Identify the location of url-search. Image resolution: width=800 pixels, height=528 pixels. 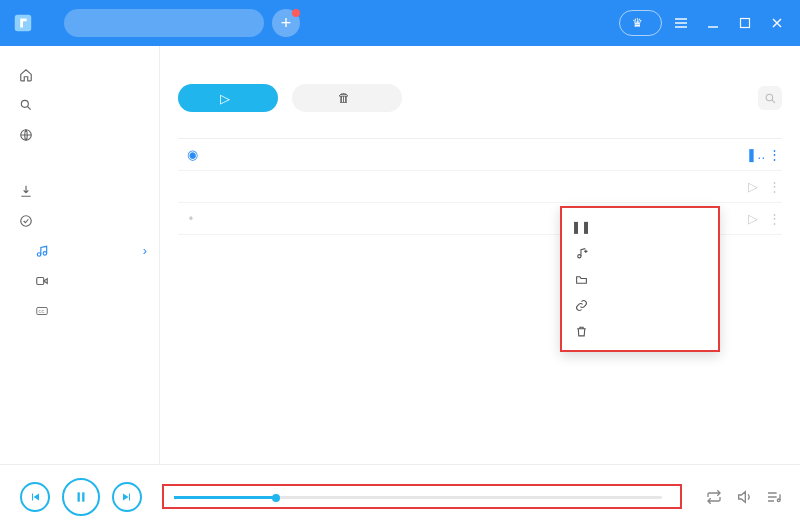
(164, 23).